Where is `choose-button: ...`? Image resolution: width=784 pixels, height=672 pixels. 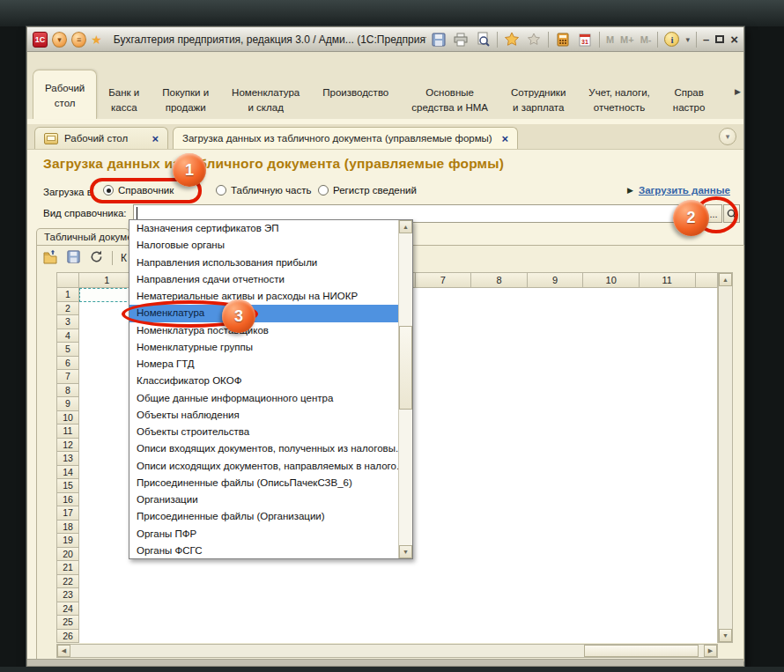
choose-button: ... is located at coordinates (714, 213).